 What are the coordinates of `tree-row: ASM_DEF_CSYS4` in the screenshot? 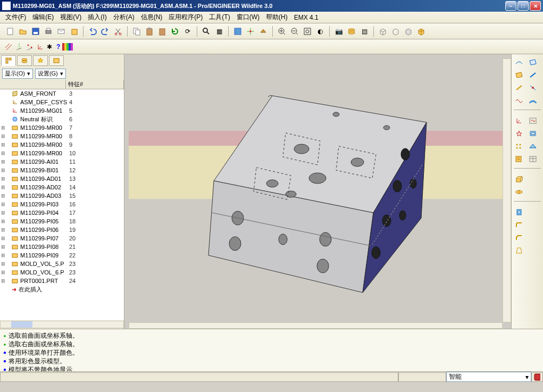 It's located at (56, 102).